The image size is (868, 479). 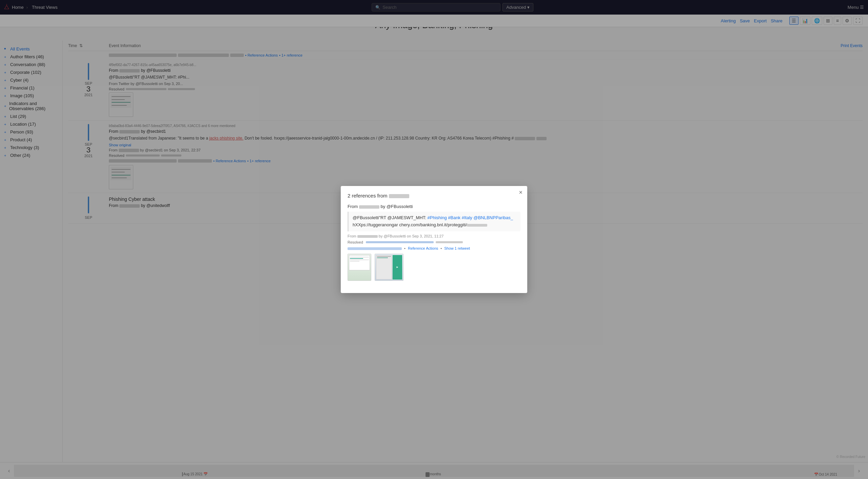 I want to click on modal-close-button: ×, so click(x=521, y=192).